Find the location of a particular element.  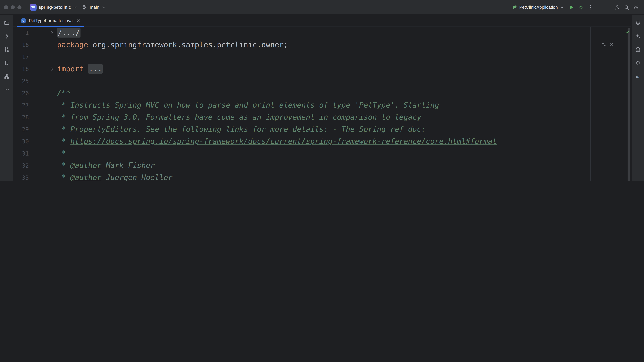

gear-icon is located at coordinates (636, 7).